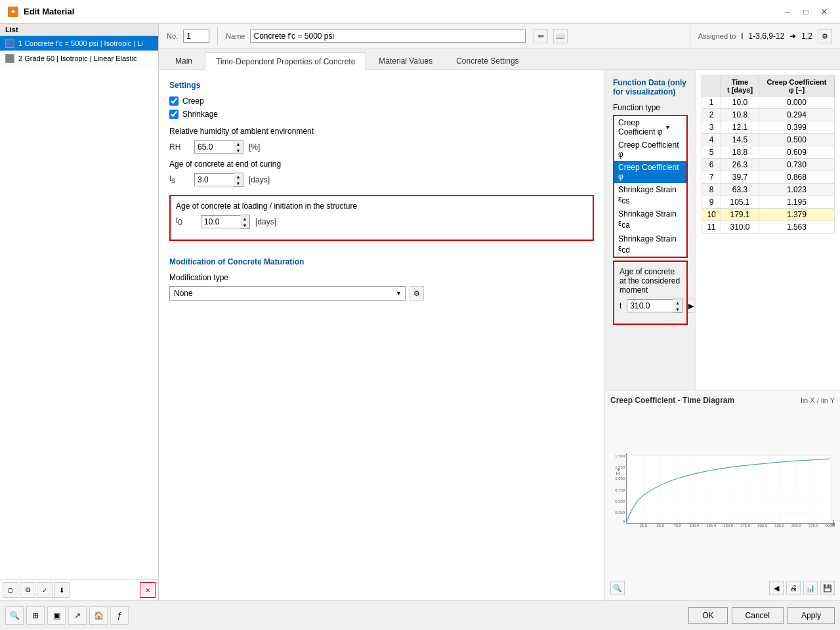  What do you see at coordinates (285, 62) in the screenshot?
I see `tab-time-dependent: Time-Dependent Properties of Concrete` at bounding box center [285, 62].